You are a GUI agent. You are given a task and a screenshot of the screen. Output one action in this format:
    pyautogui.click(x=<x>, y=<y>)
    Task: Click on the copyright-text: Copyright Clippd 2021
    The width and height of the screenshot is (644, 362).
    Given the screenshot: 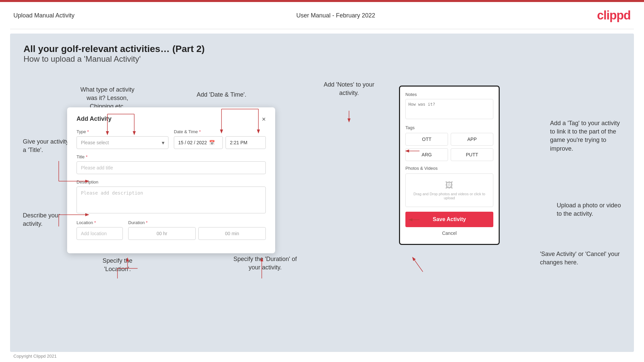 What is the action you would take?
    pyautogui.click(x=35, y=356)
    